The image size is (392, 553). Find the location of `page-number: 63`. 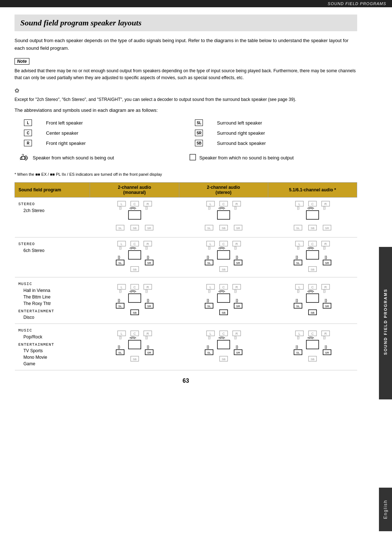

page-number: 63 is located at coordinates (186, 381).